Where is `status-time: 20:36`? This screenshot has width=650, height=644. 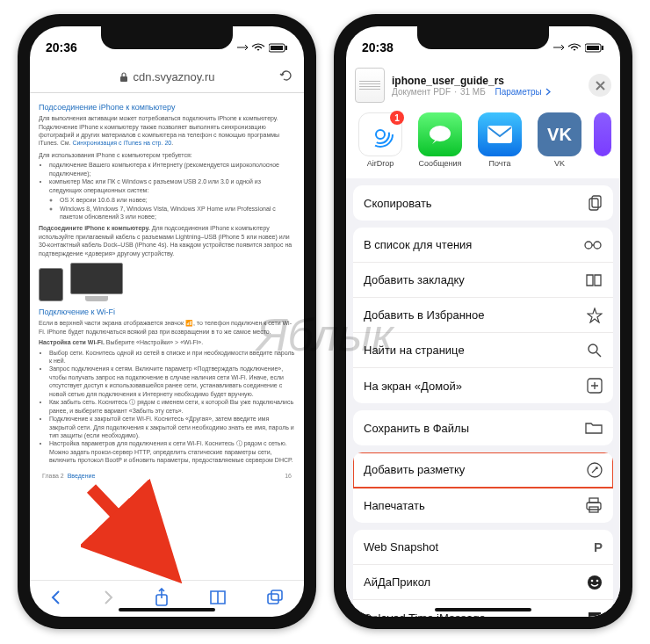 status-time: 20:36 is located at coordinates (61, 47).